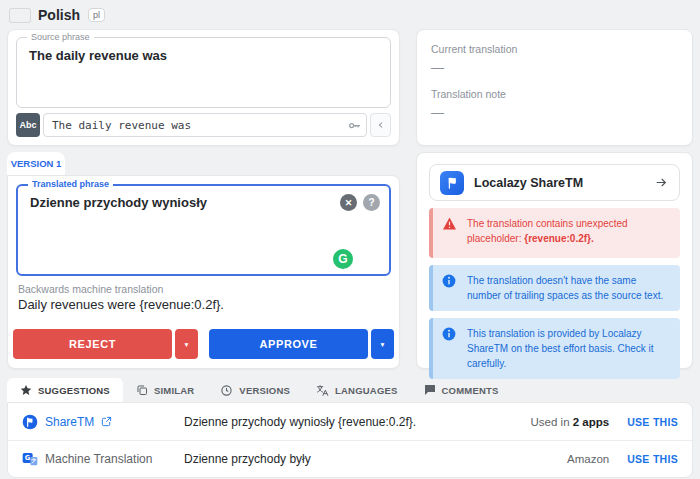 This screenshot has height=479, width=700. Describe the element at coordinates (450, 224) in the screenshot. I see `warning-icon` at that location.